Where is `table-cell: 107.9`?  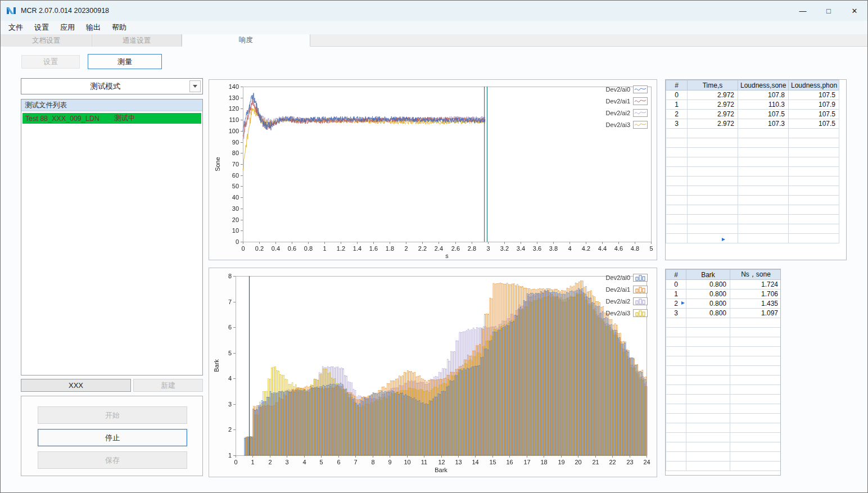
table-cell: 107.9 is located at coordinates (814, 105).